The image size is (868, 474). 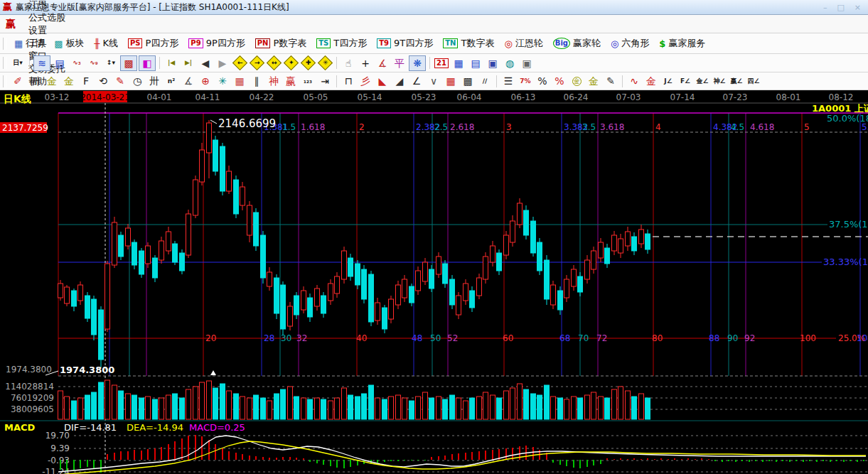 I want to click on notes-button: ▤, so click(x=476, y=63).